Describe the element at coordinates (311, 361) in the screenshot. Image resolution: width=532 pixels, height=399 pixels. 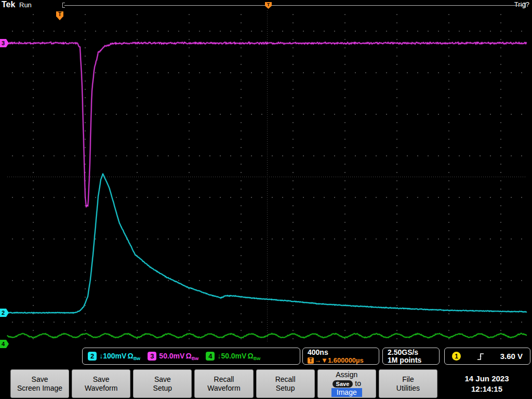
I see `delay-trigger-icon: T` at that location.